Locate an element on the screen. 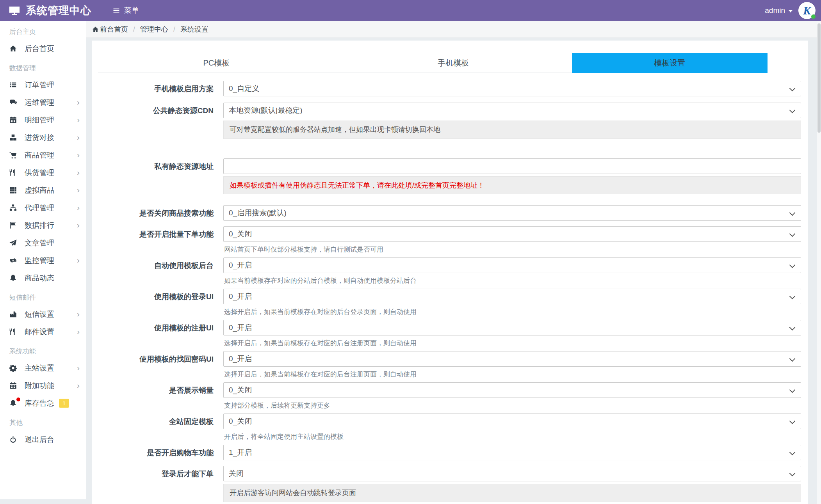 This screenshot has width=821, height=504. sidebar-item: 文章管理 is located at coordinates (43, 243).